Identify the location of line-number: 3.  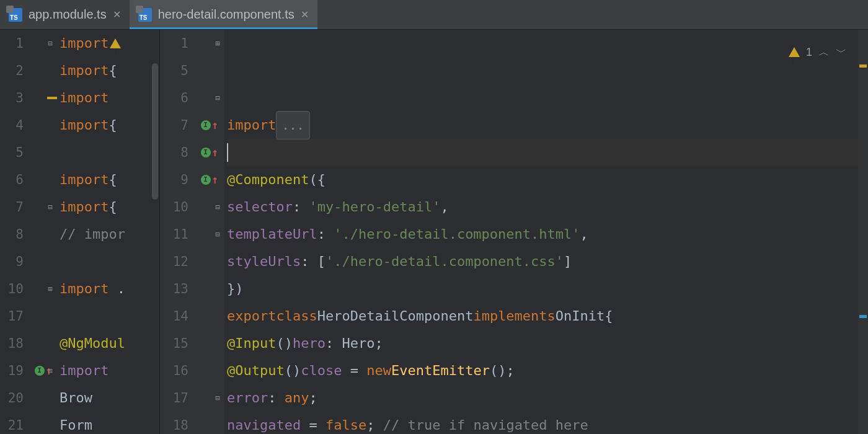
(12, 98).